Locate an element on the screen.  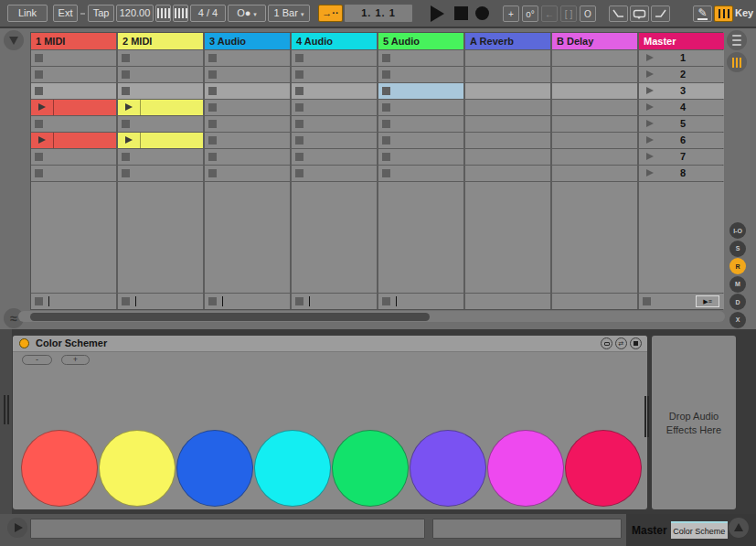
capture-button: [ ] is located at coordinates (569, 14).